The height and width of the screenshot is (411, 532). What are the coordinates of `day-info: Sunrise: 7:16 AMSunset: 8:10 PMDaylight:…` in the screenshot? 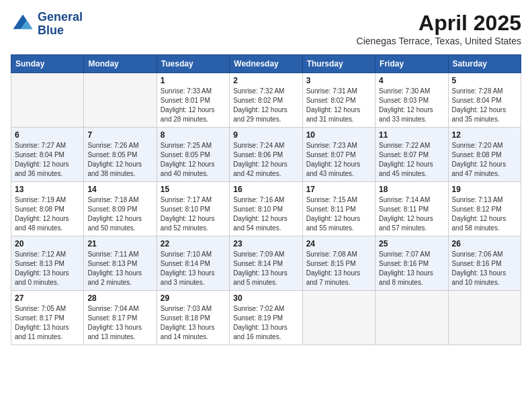 It's located at (266, 214).